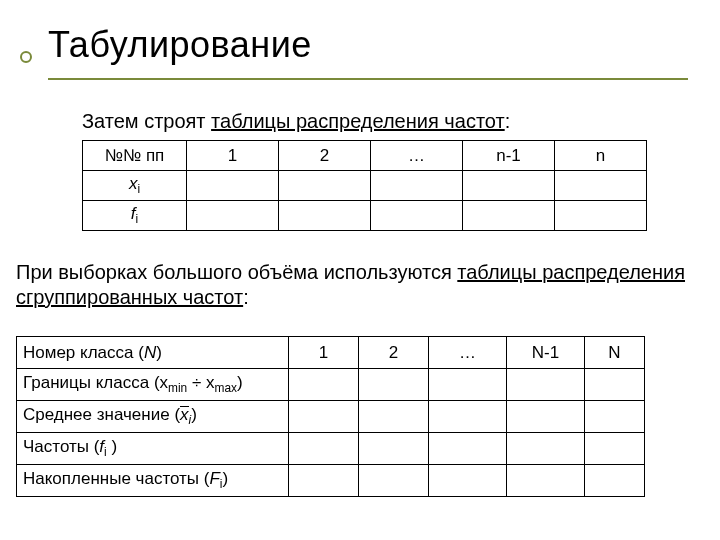 The height and width of the screenshot is (540, 720). What do you see at coordinates (135, 156) in the screenshot?
I see `cell-header: №№ пп` at bounding box center [135, 156].